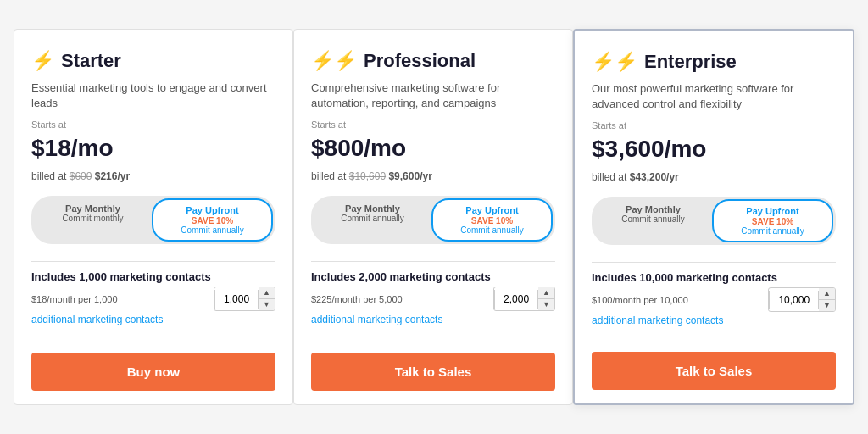  Describe the element at coordinates (153, 298) in the screenshot. I see `contacts-row: $18/month per 1,000 1,000 ▲ ▼` at that location.